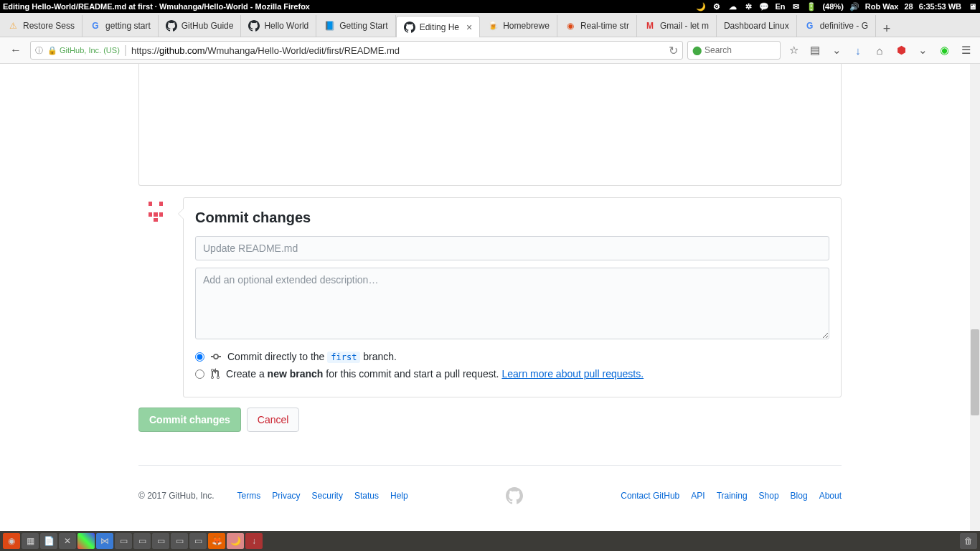  What do you see at coordinates (208, 26) in the screenshot?
I see `tab-label: GitHub Guide` at bounding box center [208, 26].